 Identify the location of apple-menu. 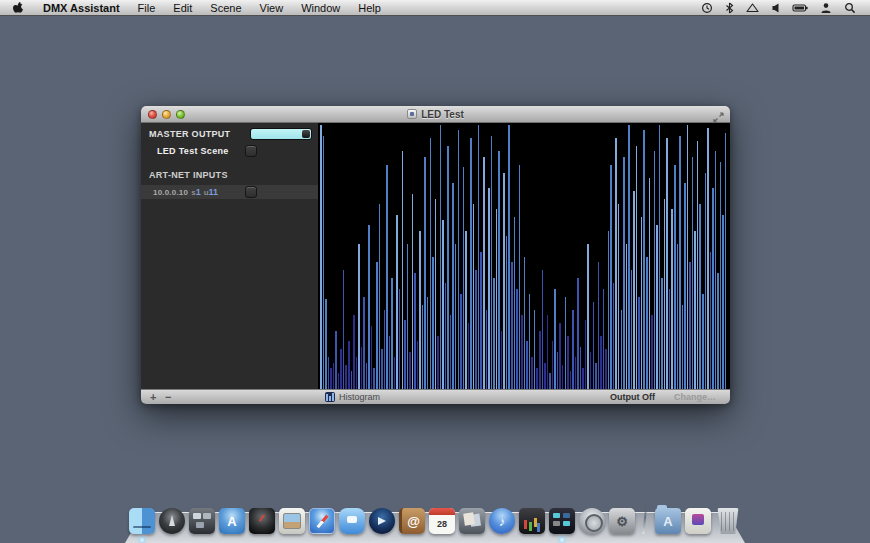
(17, 8).